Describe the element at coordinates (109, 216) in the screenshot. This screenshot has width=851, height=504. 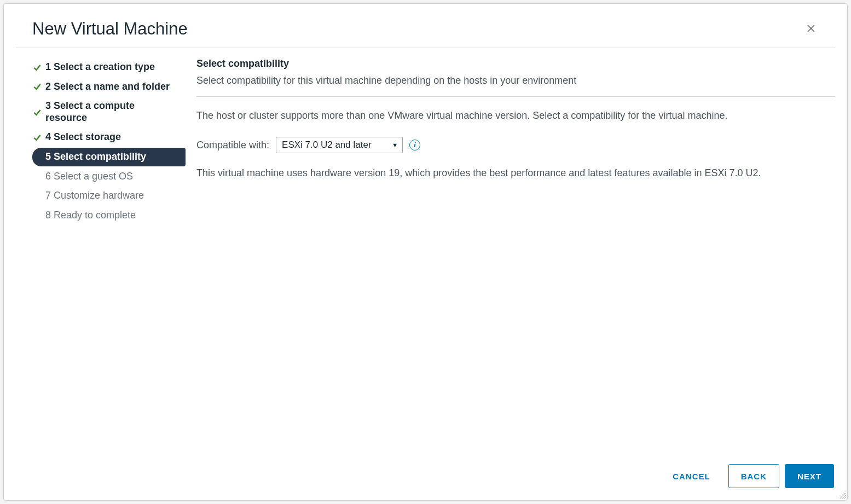
I see `step-ready-complete: 8 Ready to complete` at that location.